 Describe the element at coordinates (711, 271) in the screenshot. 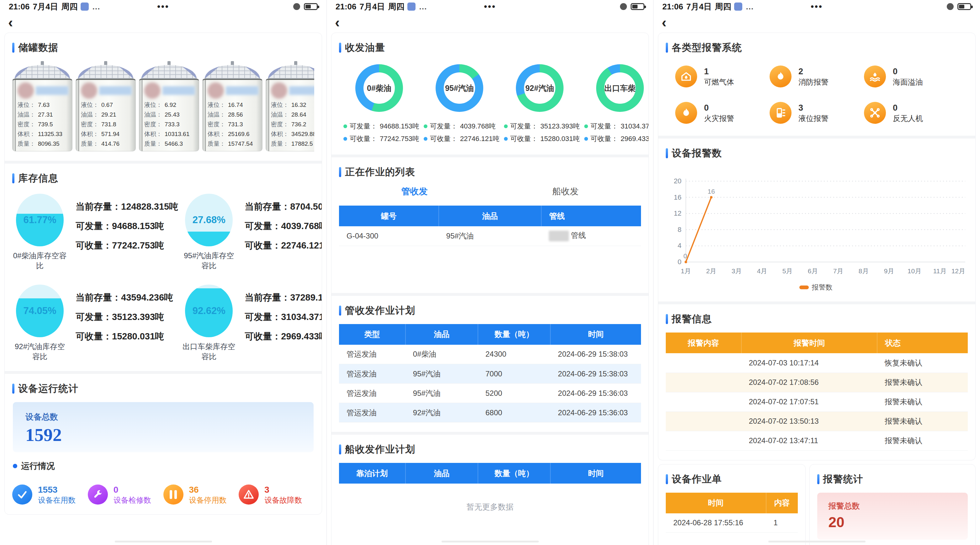

I see `svg-text: 2月` at that location.